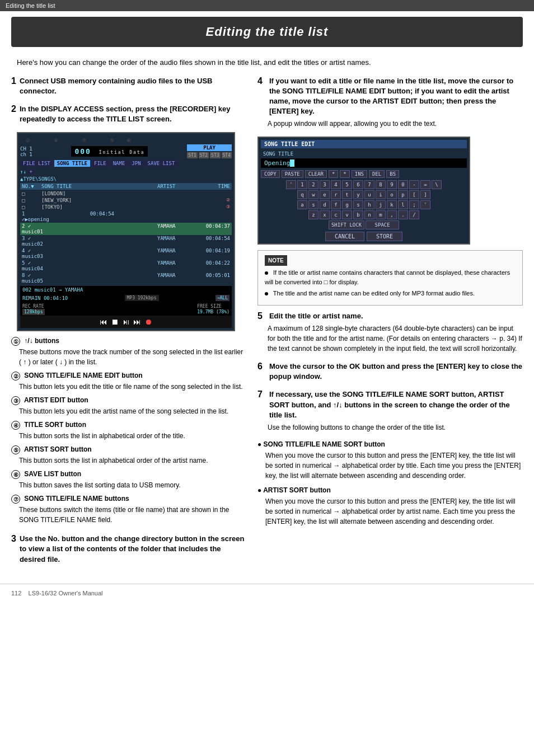 The image size is (534, 756). Describe the element at coordinates (267, 593) in the screenshot. I see `footer: 112 LS9-16/32 Owner's Manual` at that location.